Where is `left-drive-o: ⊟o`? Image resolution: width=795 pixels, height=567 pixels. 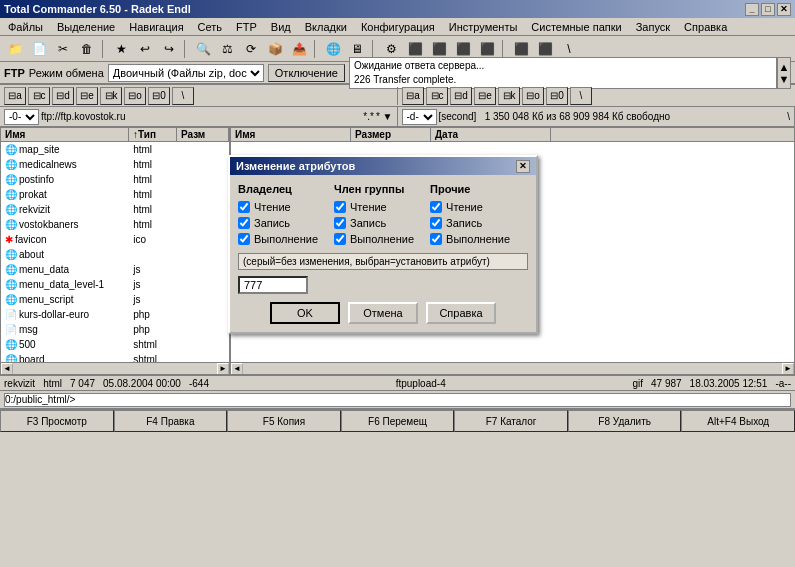 left-drive-o: ⊟o is located at coordinates (135, 96).